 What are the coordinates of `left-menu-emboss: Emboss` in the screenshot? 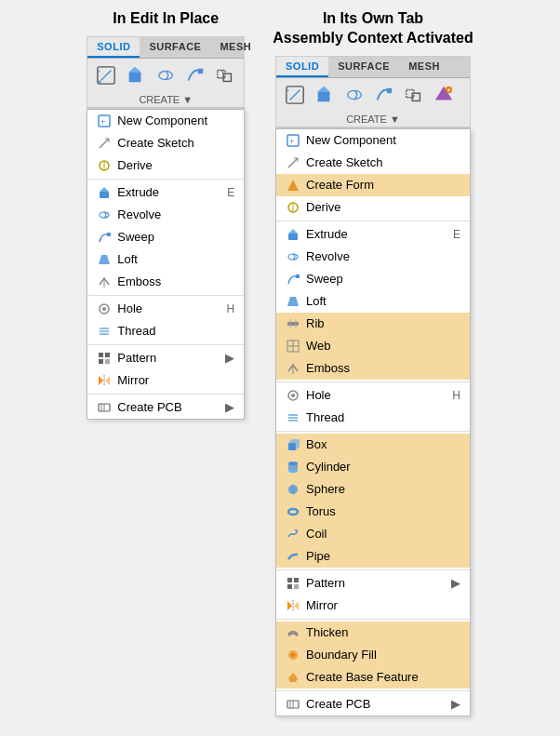 It's located at (166, 282).